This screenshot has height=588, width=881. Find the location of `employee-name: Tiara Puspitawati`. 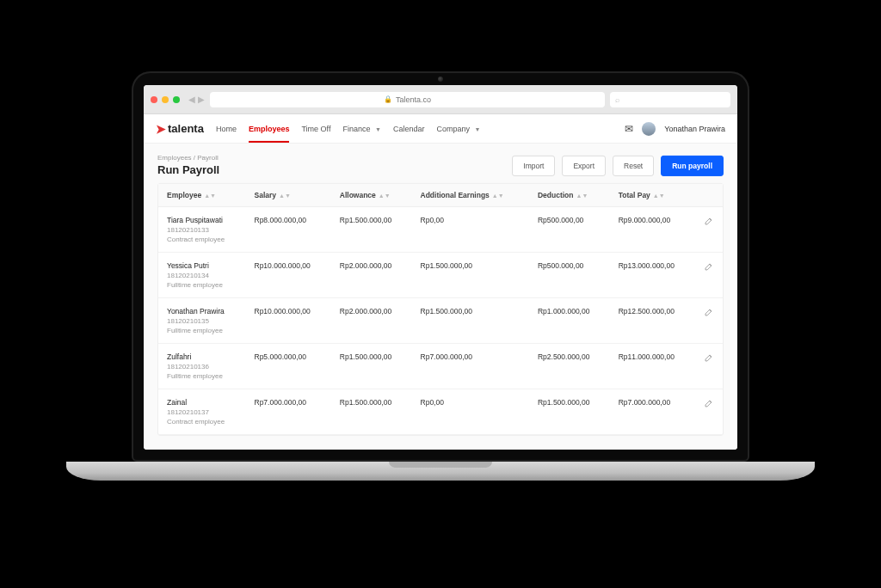

employee-name: Tiara Puspitawati is located at coordinates (202, 220).